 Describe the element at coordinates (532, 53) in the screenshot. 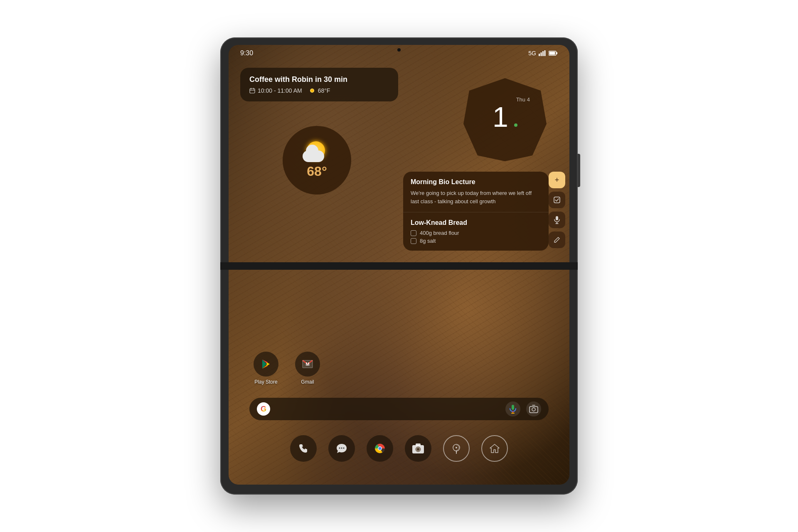

I see `network-label: 5G` at that location.